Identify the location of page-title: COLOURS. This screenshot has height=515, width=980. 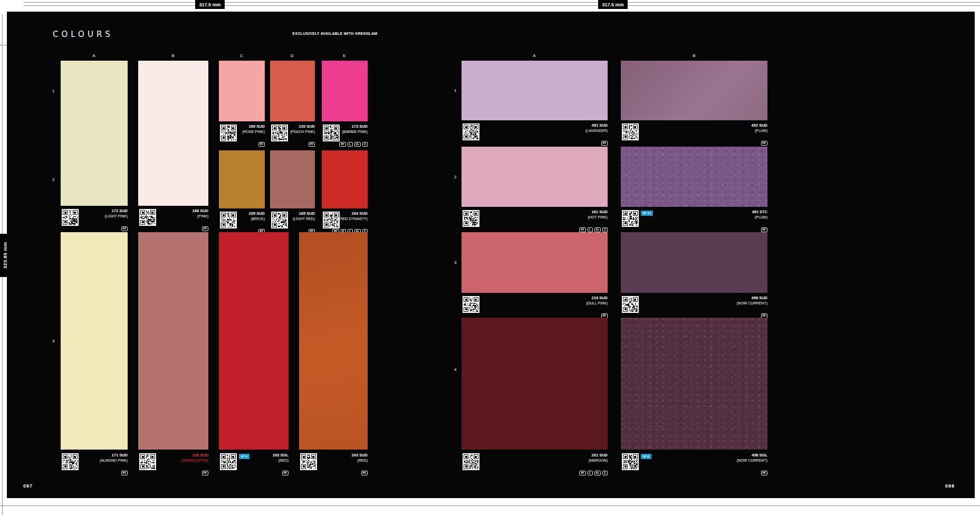
(83, 34).